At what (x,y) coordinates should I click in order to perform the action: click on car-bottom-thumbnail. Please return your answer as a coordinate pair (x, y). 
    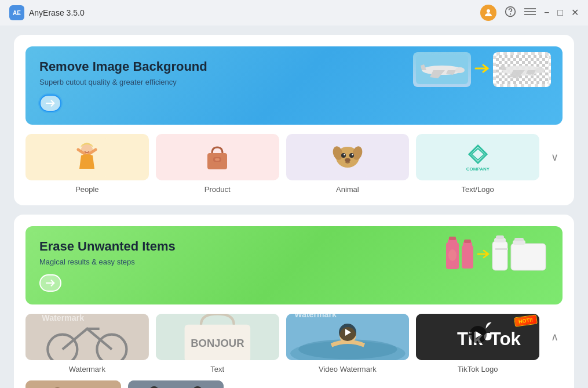
    Looking at the image, I should click on (176, 384).